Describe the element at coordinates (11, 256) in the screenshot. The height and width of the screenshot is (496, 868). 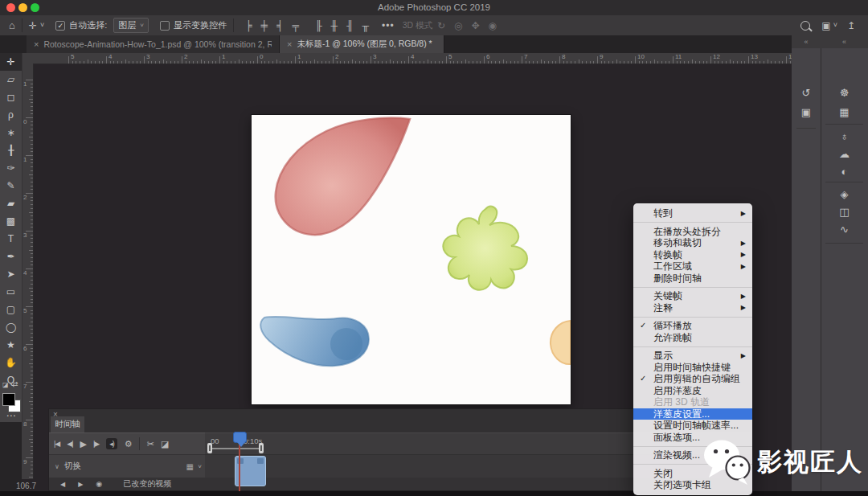
I see `pen-tool: ✒` at that location.